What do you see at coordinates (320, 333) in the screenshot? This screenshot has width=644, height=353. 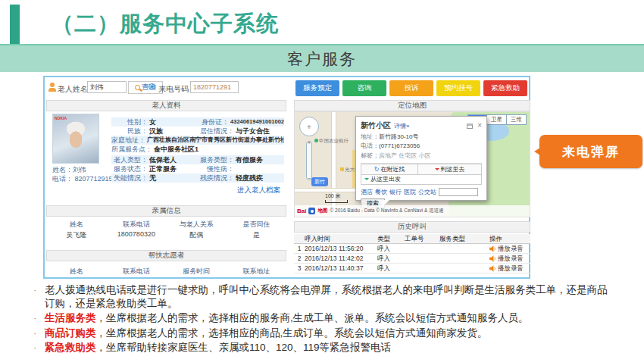 I see `bullet-item: 商品订购类，坐席根据老人的需求，选择相应的商品,生成订单。系统会以短信方式通知商…` at bounding box center [320, 333].